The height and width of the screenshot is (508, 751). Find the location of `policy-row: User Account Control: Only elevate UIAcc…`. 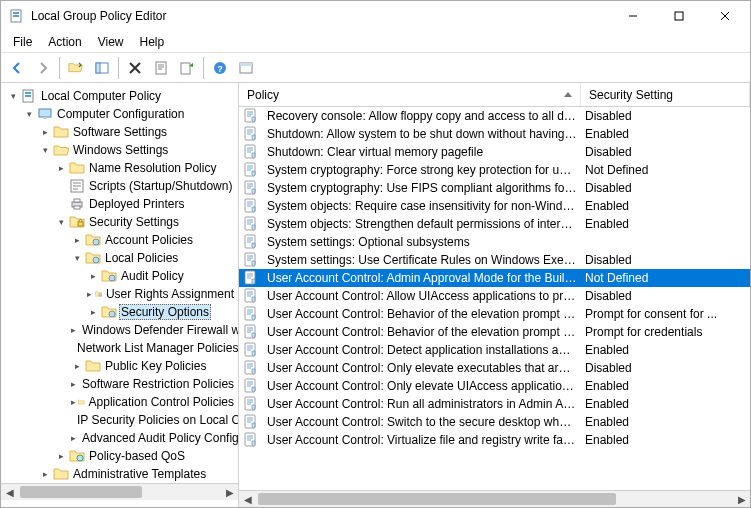

policy-row: User Account Control: Only elevate UIAcc… is located at coordinates (494, 386).